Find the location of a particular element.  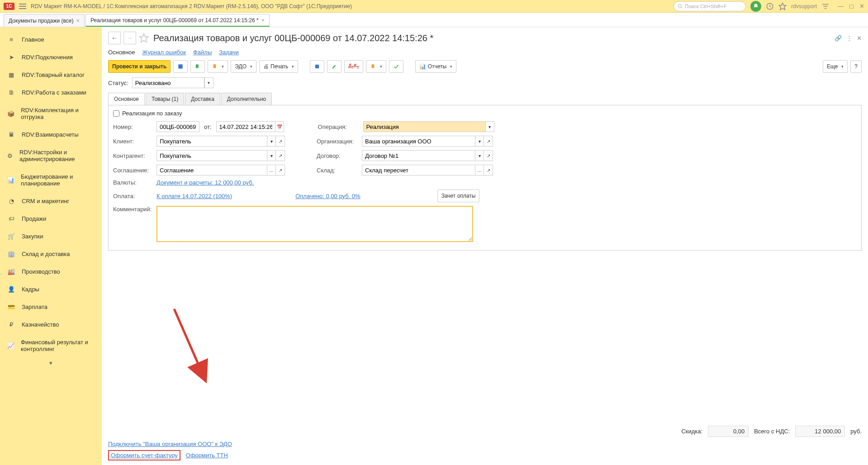

sidebar-item-sales: 🏷Продажи is located at coordinates (51, 219).